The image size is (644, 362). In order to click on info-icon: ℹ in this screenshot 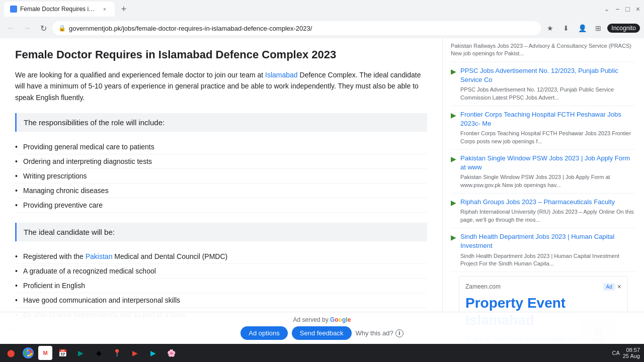, I will do `click(399, 333)`.